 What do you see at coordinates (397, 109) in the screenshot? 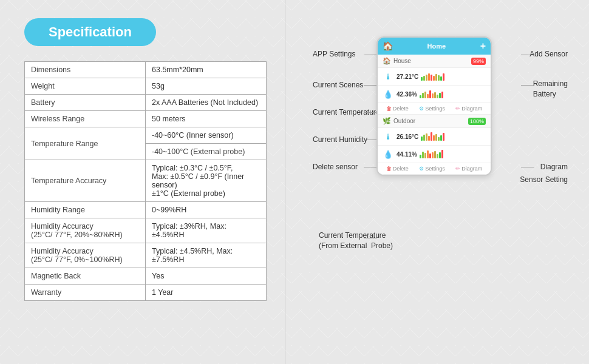
I see `delete-btn: 🗑 Delete` at bounding box center [397, 109].